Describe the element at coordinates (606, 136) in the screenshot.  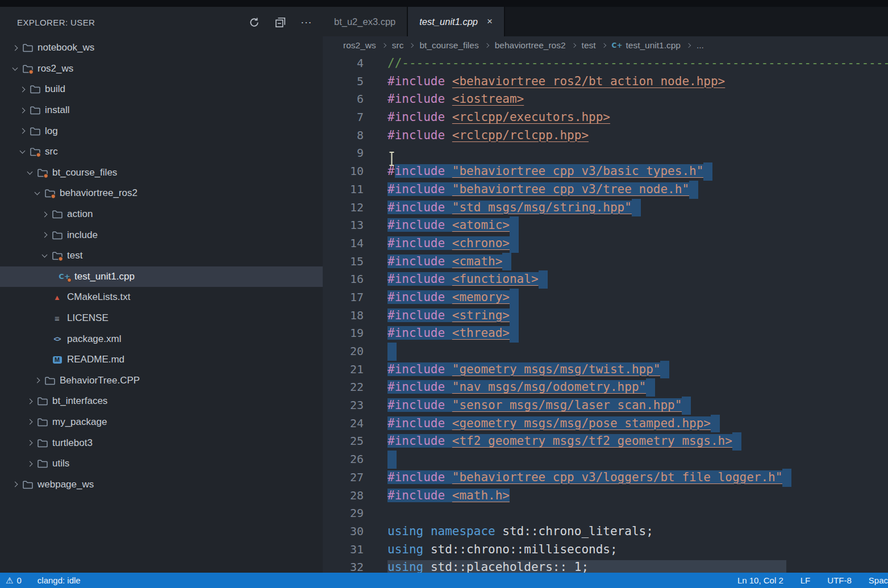
I see `code-line-8: 8#include <rclcpp/rclcpp.hpp>` at that location.